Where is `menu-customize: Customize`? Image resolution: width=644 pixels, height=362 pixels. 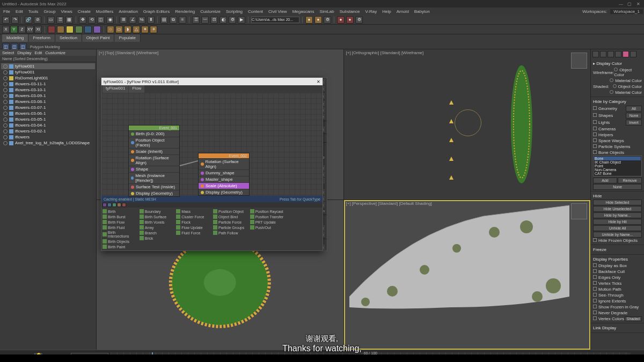 menu-customize: Customize is located at coordinates (210, 12).